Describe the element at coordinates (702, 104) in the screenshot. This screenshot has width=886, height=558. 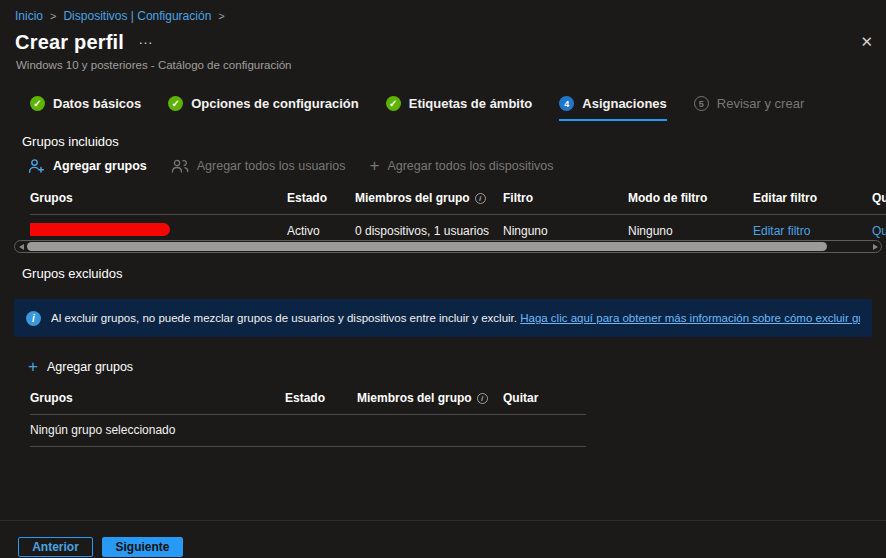
I see `step-number-badge: 5` at that location.